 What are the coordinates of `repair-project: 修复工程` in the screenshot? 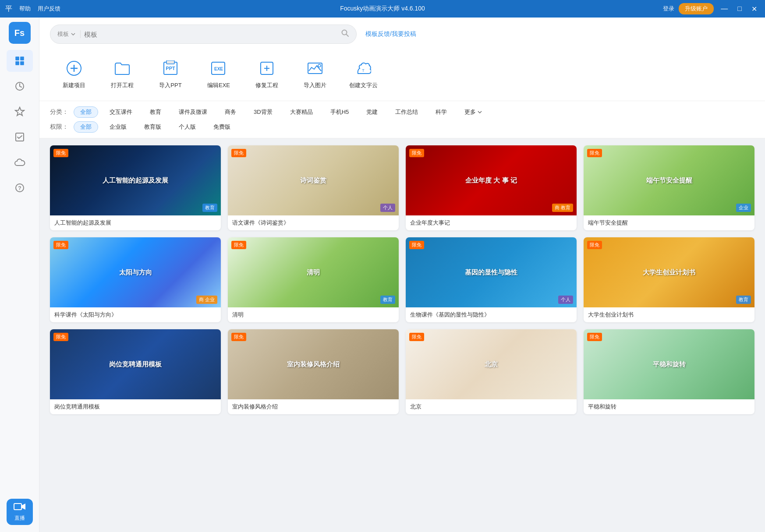 It's located at (267, 74).